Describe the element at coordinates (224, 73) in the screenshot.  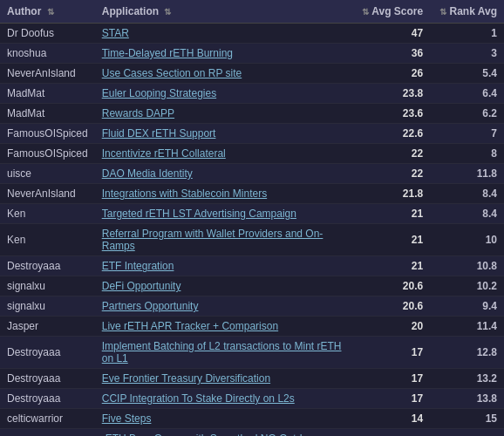
I see `application-cell: Use Cases Section on RP site` at that location.